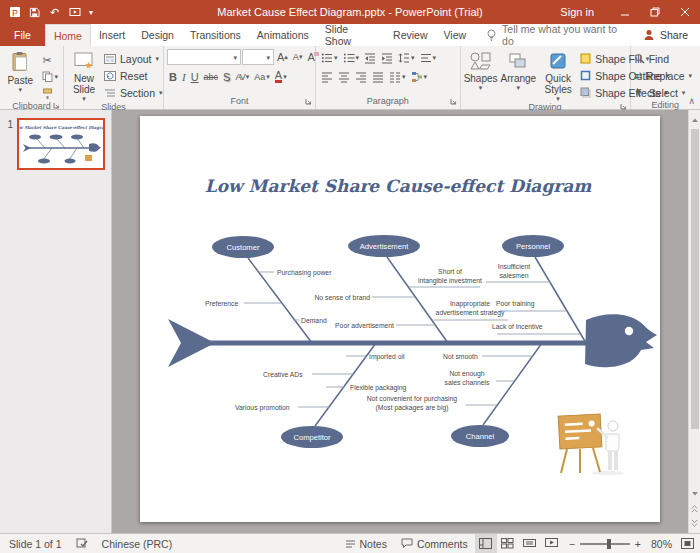 This screenshot has width=700, height=553. I want to click on undo-button: ↶, so click(54, 12).